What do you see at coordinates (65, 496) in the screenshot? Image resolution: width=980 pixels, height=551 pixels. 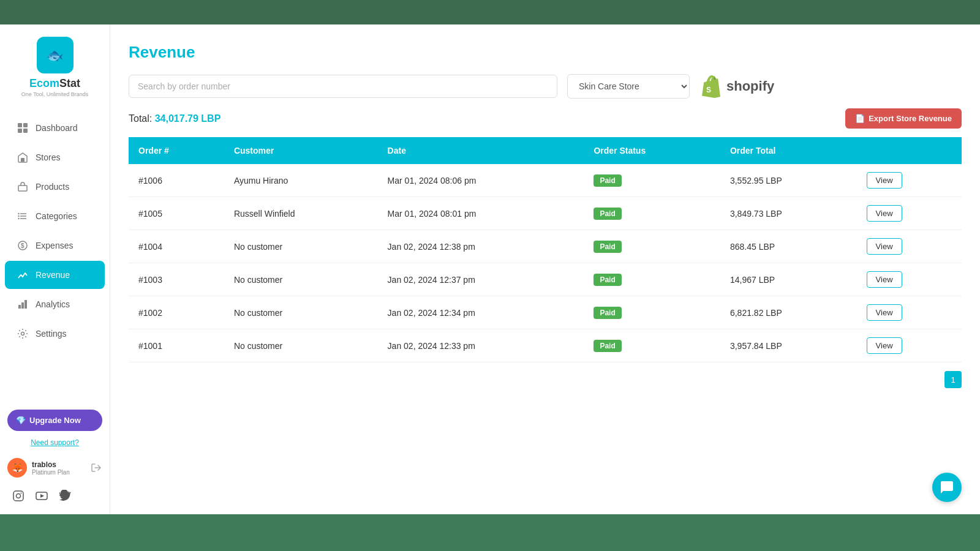 I see `twitter-icon` at bounding box center [65, 496].